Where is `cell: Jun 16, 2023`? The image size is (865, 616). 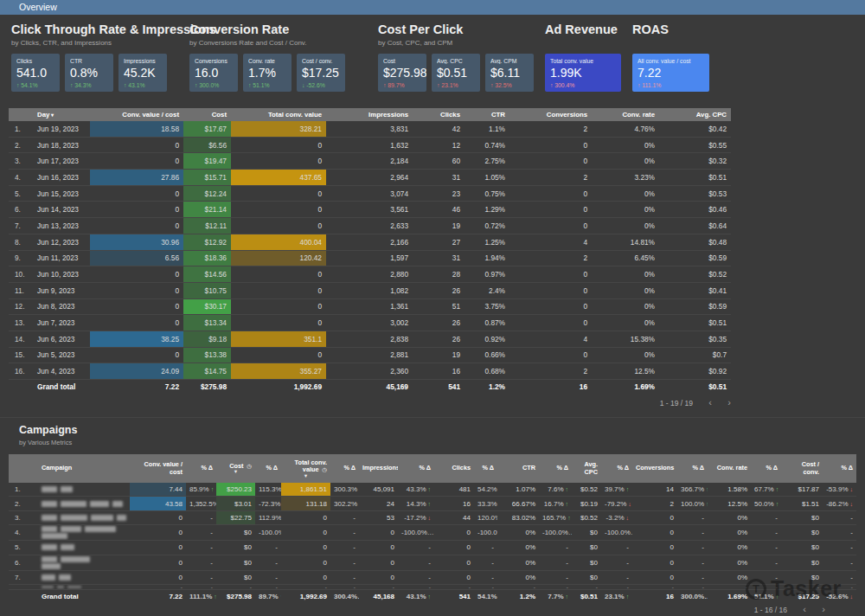 cell: Jun 16, 2023 is located at coordinates (62, 178).